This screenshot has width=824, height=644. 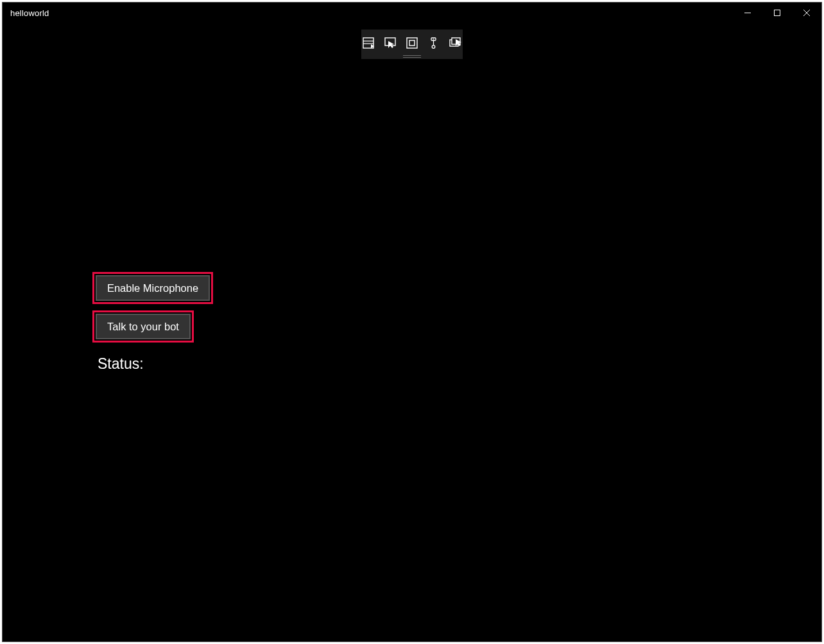 What do you see at coordinates (153, 288) in the screenshot?
I see `highlight-enable-microphone: Enable Microphone` at bounding box center [153, 288].